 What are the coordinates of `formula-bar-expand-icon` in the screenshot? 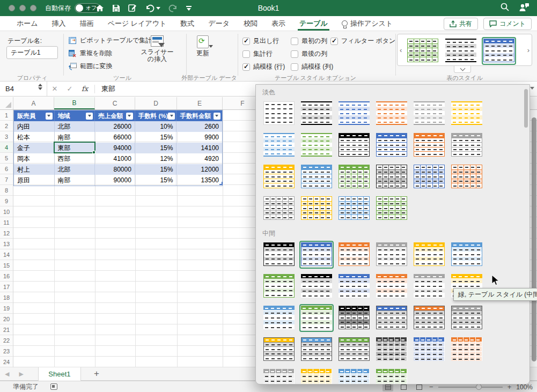 It's located at (532, 88).